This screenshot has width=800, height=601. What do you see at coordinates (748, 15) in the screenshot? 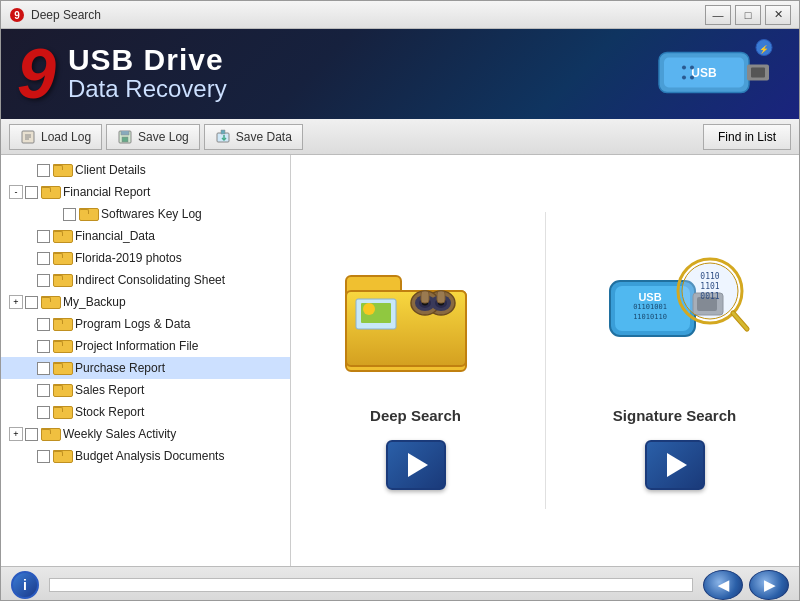
I see `maximize-button: □` at bounding box center [748, 15].